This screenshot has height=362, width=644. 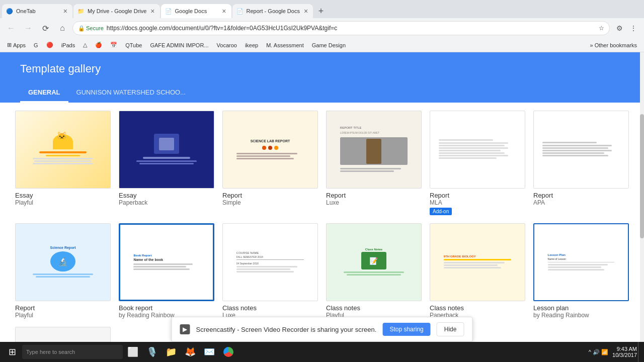 I want to click on template-essay-paperback: Essay Paperback, so click(x=167, y=163).